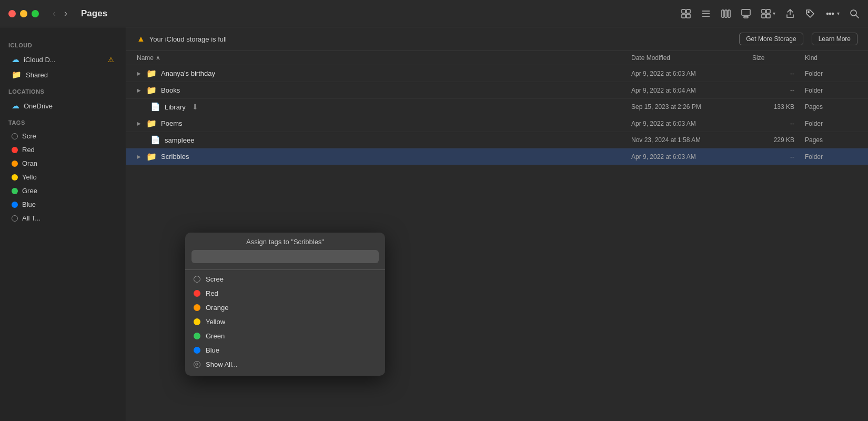 The height and width of the screenshot is (421, 868). What do you see at coordinates (832, 14) in the screenshot?
I see `more-button: ▾` at bounding box center [832, 14].